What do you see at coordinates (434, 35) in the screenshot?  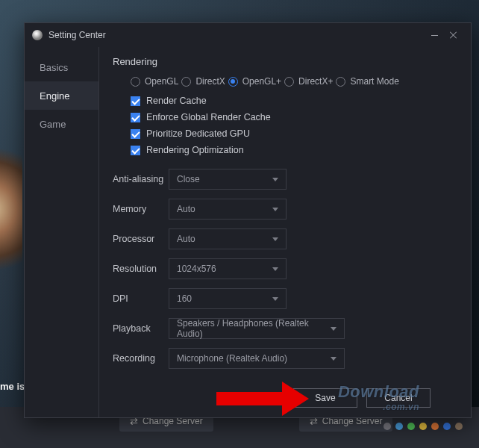 I see `minimize-button` at bounding box center [434, 35].